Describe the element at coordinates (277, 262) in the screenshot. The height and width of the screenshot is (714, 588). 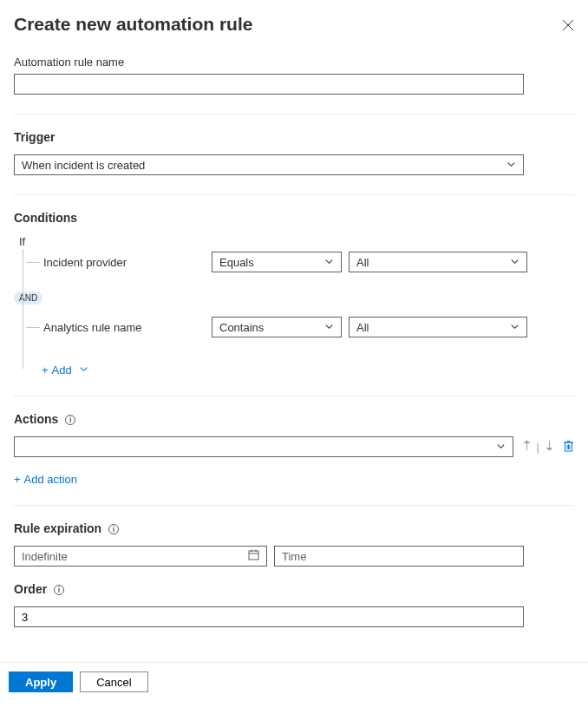
I see `condition-operator-select: Equals` at that location.